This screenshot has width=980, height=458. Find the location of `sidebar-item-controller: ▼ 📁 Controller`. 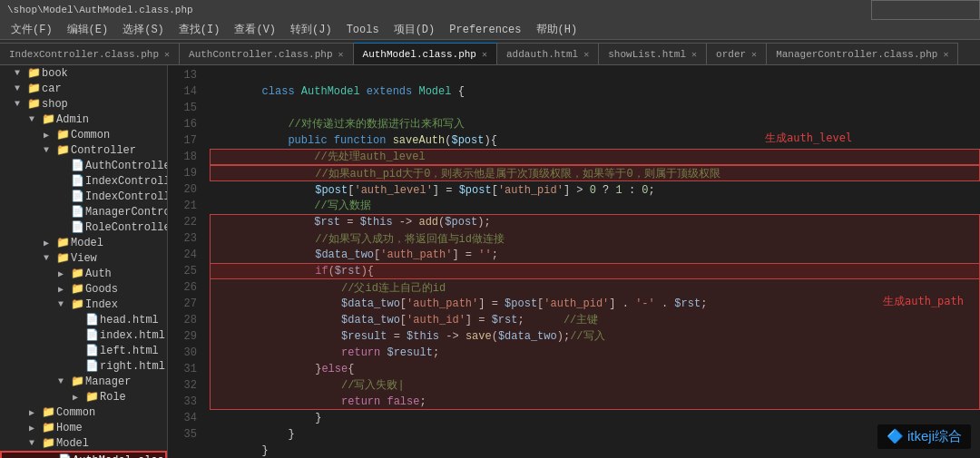

sidebar-item-controller: ▼ 📁 Controller is located at coordinates (83, 151).